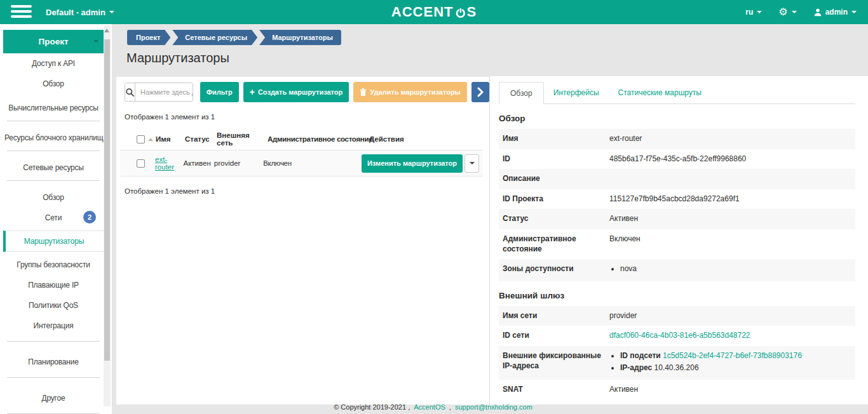  I want to click on sort-asc-icon, so click(151, 140).